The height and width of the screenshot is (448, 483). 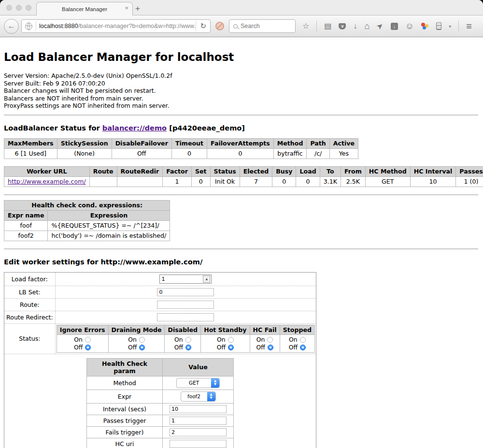 I want to click on col-status: Status, so click(x=225, y=171).